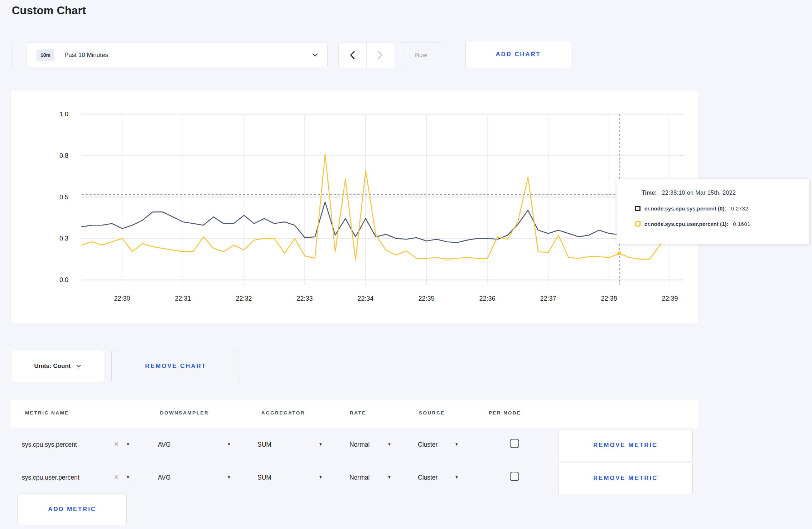  I want to click on time-window-badge: 10m, so click(45, 55).